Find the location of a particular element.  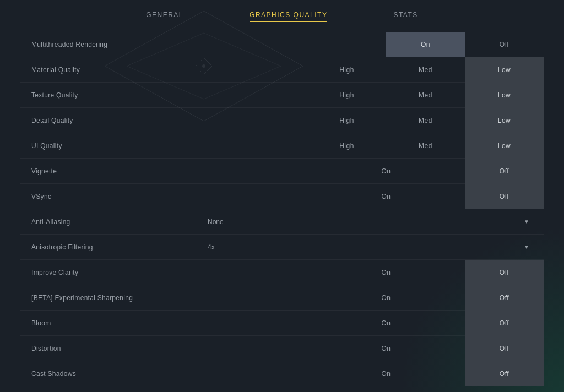

dropdown-arrow-aa: ▼ is located at coordinates (527, 222).